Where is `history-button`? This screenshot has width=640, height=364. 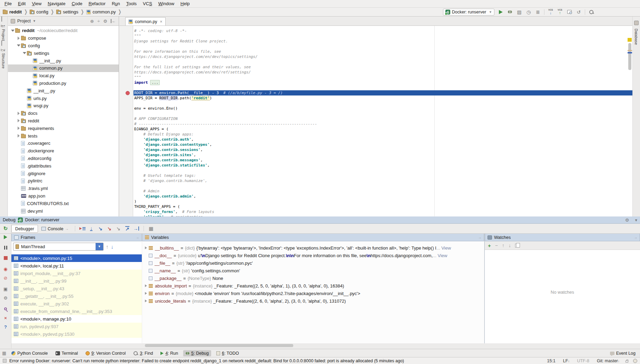 history-button is located at coordinates (569, 12).